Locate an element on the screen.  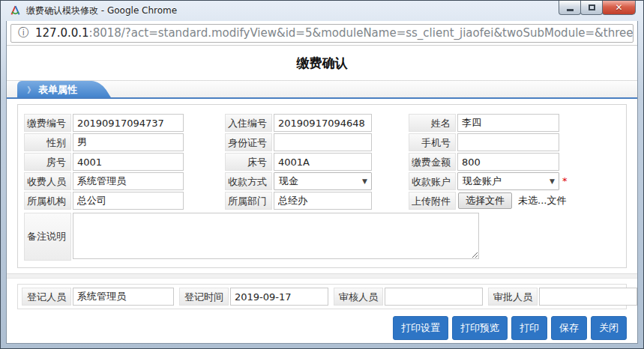
form-row: 缴费编号 入住编号 姓名 is located at coordinates (322, 123).